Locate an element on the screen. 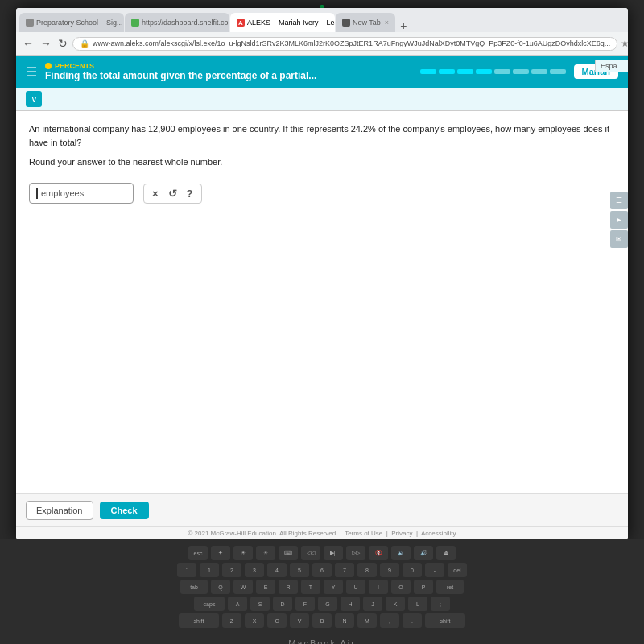 The height and width of the screenshot is (644, 644). aleks-header: ☰ PERCENTS Finding the total amount give… is located at coordinates (322, 72).